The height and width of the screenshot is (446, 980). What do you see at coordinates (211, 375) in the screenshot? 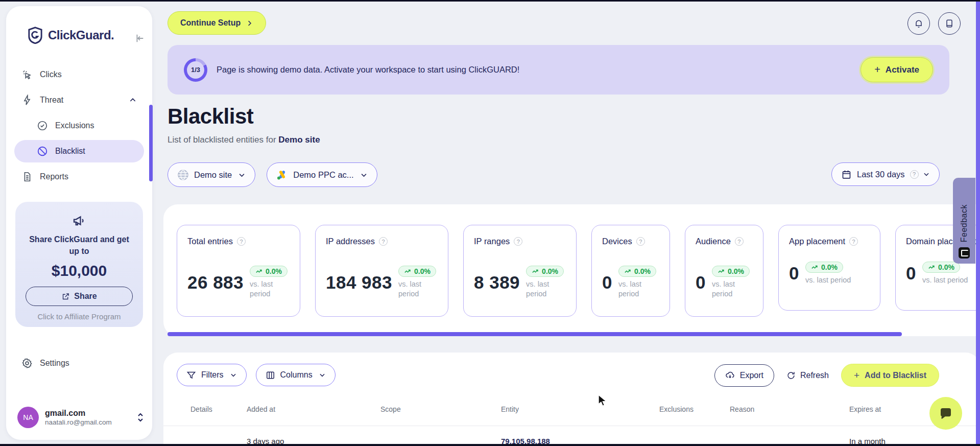
I see `filters-button: Filters` at bounding box center [211, 375].